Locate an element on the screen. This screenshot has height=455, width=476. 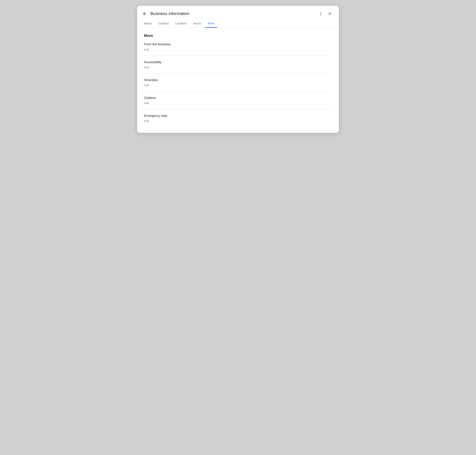
close-button is located at coordinates (330, 14).